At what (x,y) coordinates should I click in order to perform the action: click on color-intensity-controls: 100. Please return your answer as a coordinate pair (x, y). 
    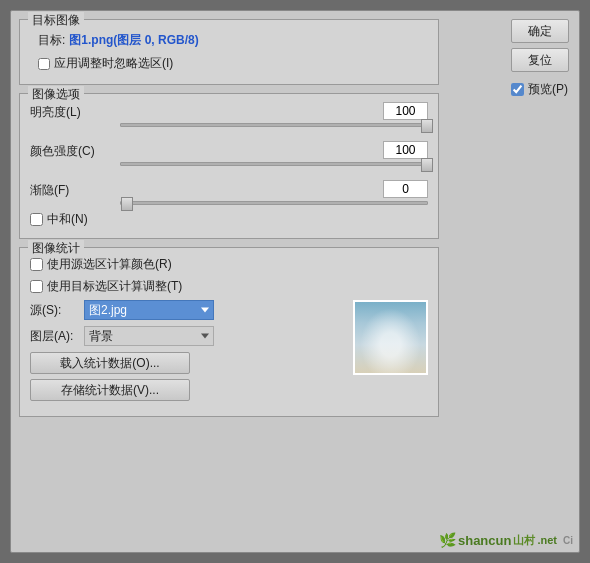
    Looking at the image, I should click on (274, 154).